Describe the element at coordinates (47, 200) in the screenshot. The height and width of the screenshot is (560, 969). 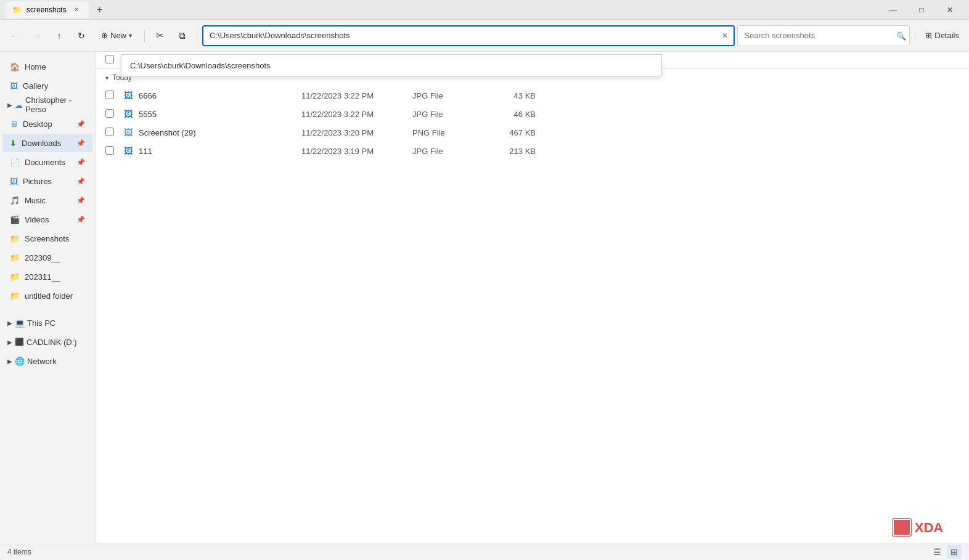
I see `sidebar-item-music: 🎵 Music 📌` at that location.